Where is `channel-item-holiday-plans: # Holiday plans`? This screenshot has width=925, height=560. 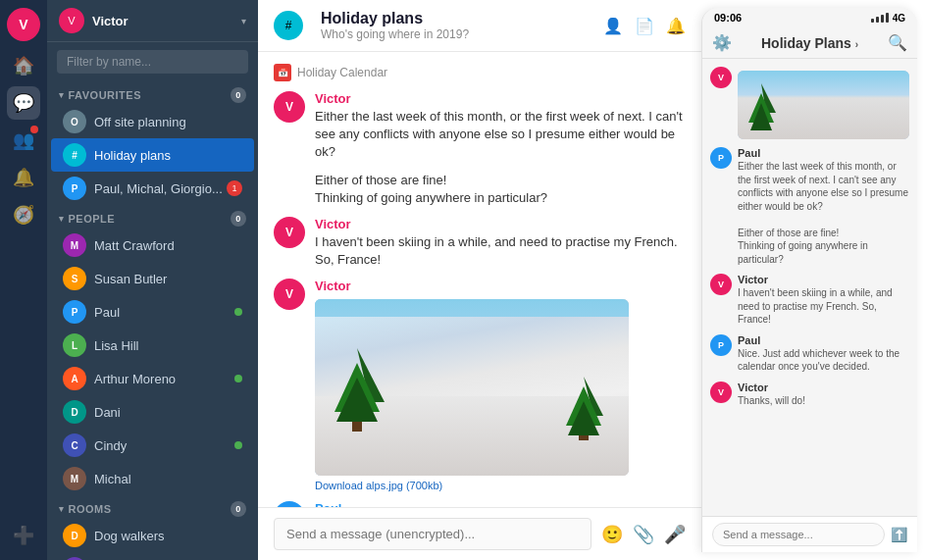
channel-item-holiday-plans: # Holiday plans is located at coordinates (153, 155).